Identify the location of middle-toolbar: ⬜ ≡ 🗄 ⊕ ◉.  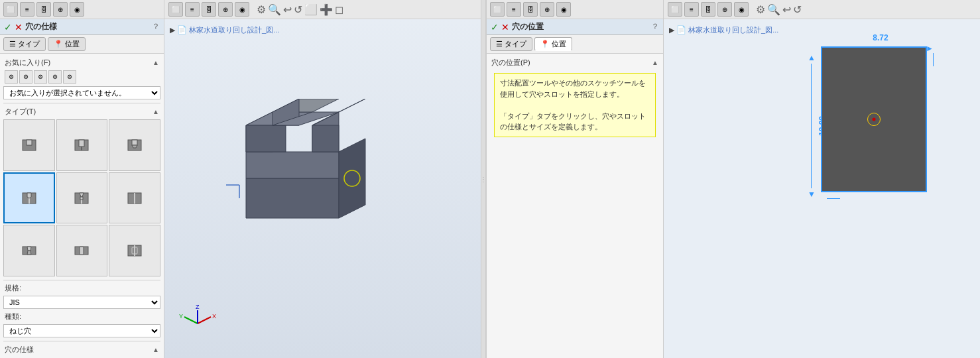
(575, 9).